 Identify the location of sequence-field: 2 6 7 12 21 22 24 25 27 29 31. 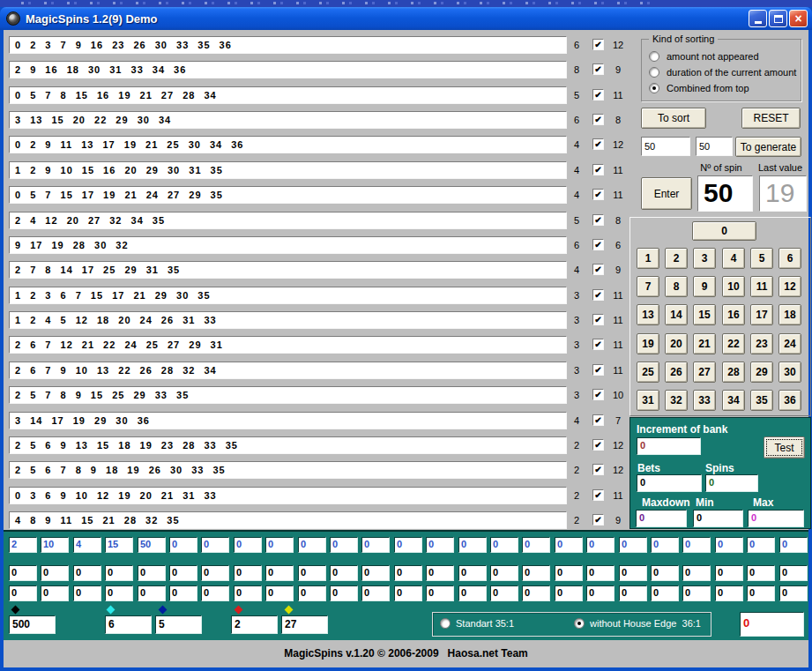
(287, 345).